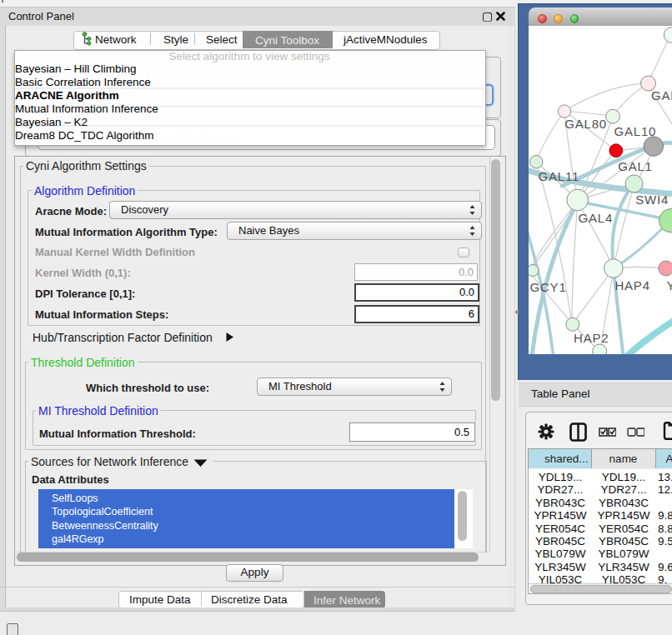  I want to click on svg-text: HAP2, so click(591, 338).